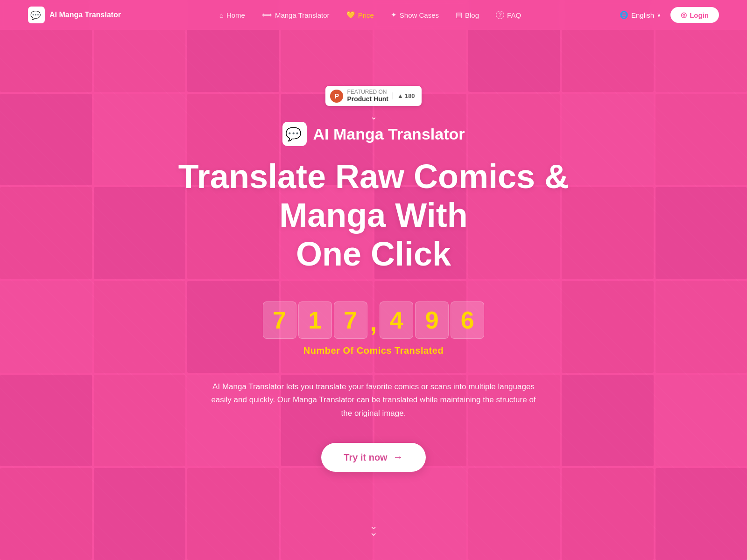 This screenshot has height=560, width=747. Describe the element at coordinates (365, 457) in the screenshot. I see `try-now-label: Try it now` at that location.